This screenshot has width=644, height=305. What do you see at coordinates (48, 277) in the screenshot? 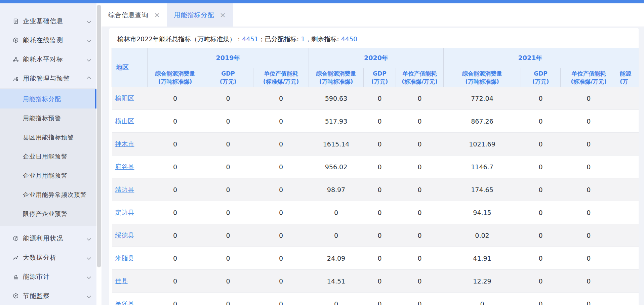
I see `sidebar-item-energy-audit: 能源审计` at bounding box center [48, 277].